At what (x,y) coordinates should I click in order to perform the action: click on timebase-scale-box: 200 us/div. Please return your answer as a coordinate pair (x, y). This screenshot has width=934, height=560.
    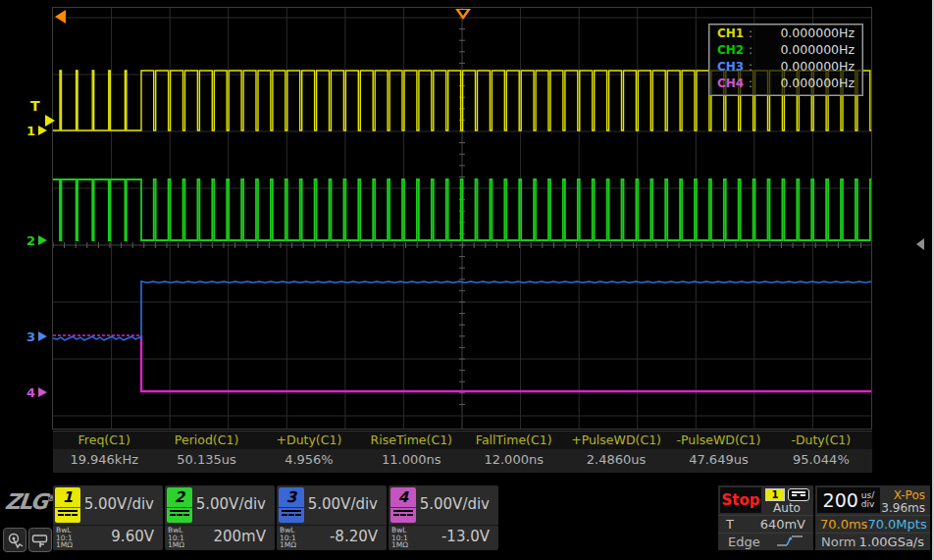
    Looking at the image, I should click on (849, 500).